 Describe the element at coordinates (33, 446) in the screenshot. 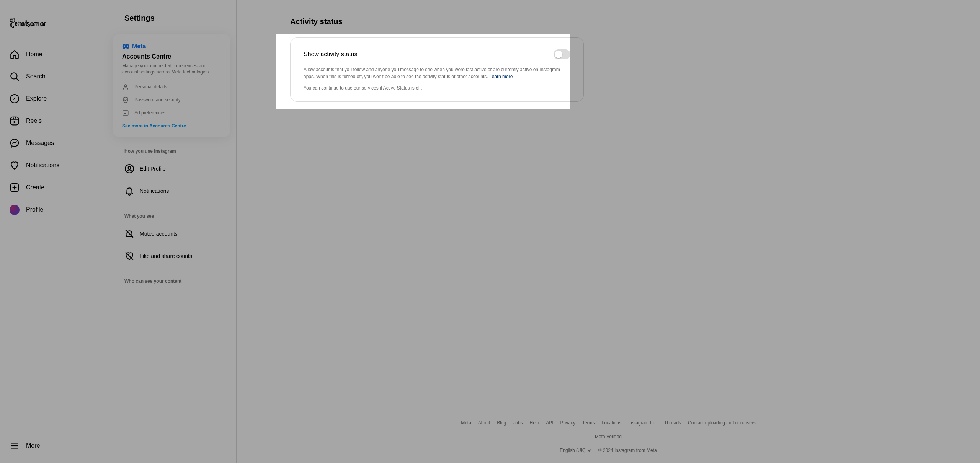

I see `nav-label: More` at that location.